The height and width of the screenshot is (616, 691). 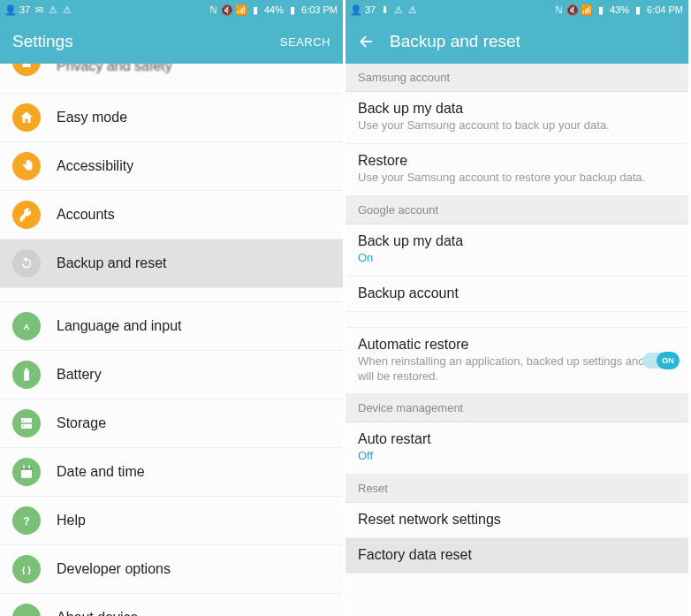 What do you see at coordinates (517, 161) in the screenshot?
I see `row-title: Restore` at bounding box center [517, 161].